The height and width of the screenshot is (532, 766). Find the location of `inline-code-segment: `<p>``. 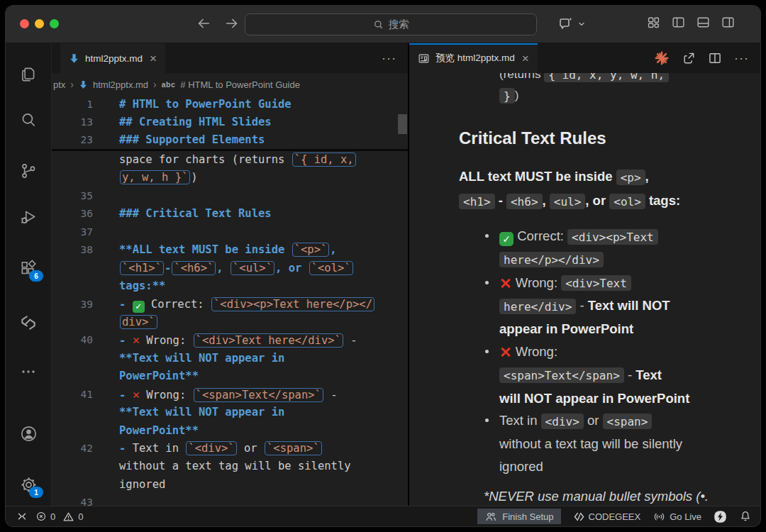

inline-code-segment: `<p>` is located at coordinates (311, 250).